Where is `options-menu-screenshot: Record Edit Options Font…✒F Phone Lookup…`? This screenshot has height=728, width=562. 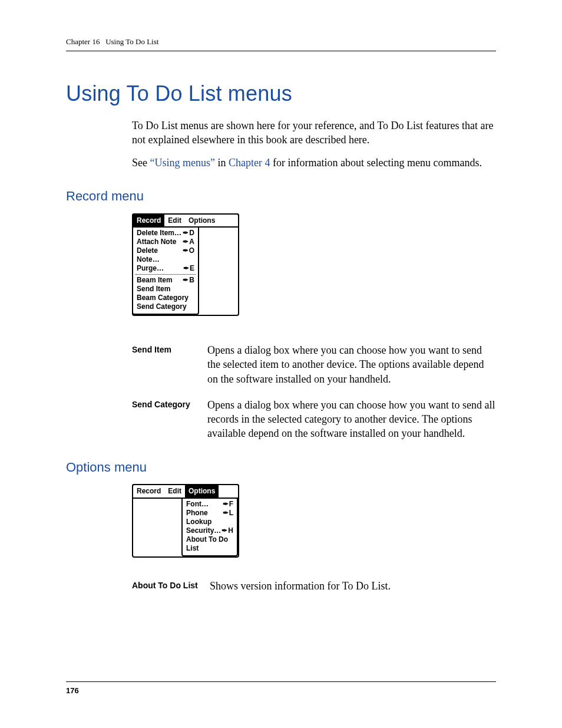
options-menu-screenshot: Record Edit Options Font…✒F Phone Lookup… is located at coordinates (186, 521).